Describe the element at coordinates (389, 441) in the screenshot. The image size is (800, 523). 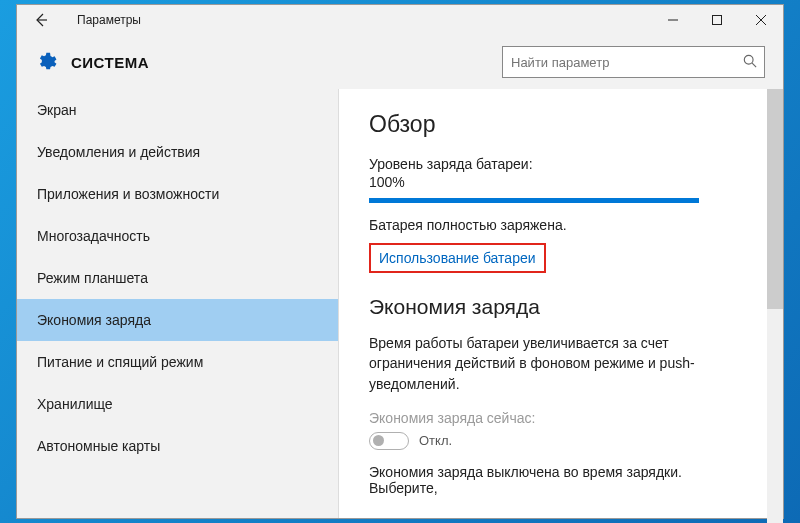
I see `saver-toggle` at that location.